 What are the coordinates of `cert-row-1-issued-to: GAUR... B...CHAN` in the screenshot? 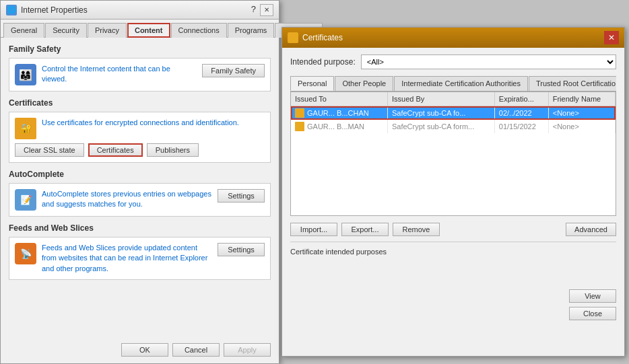 It's located at (339, 113).